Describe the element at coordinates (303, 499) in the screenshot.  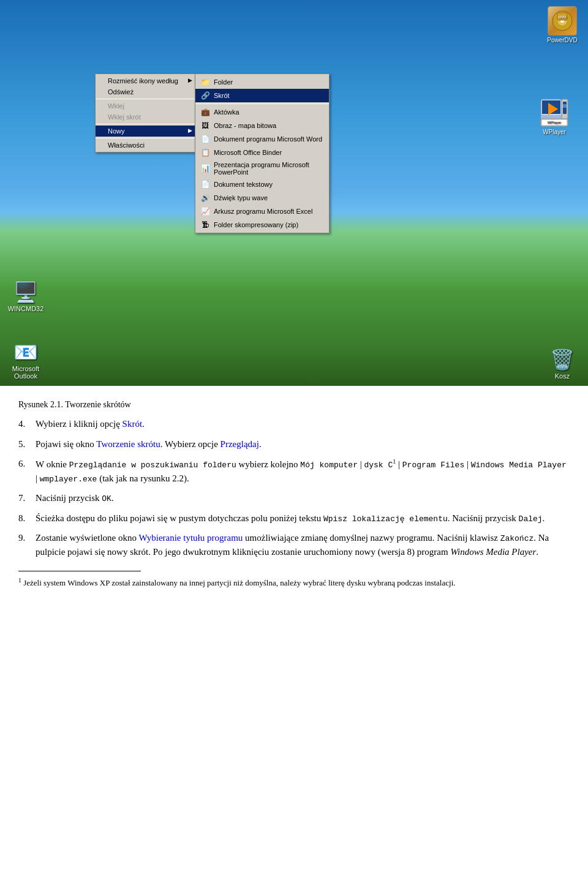
I see `step-7-content: Naciśnij przycisk OK.` at that location.